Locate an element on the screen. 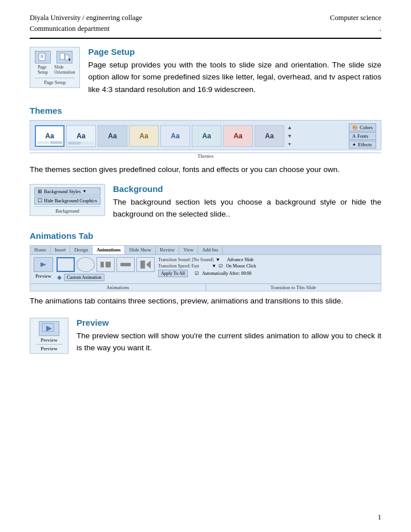  scroll-up-icon: ▲ is located at coordinates (290, 128).